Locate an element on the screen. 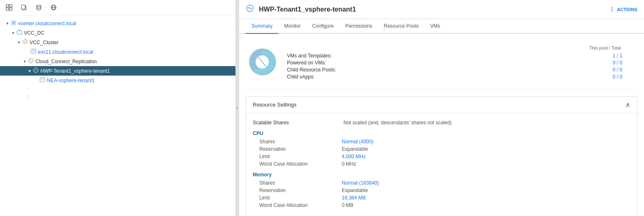 The image size is (644, 216). expand-vcc-dc: ▼ is located at coordinates (13, 33).